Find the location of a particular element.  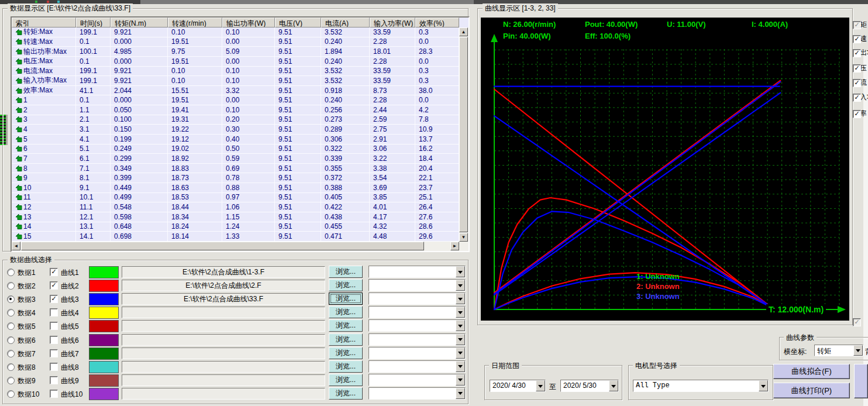

table-row: 54.10.19919.120.409.510.3062.9113.7 is located at coordinates (235, 139).